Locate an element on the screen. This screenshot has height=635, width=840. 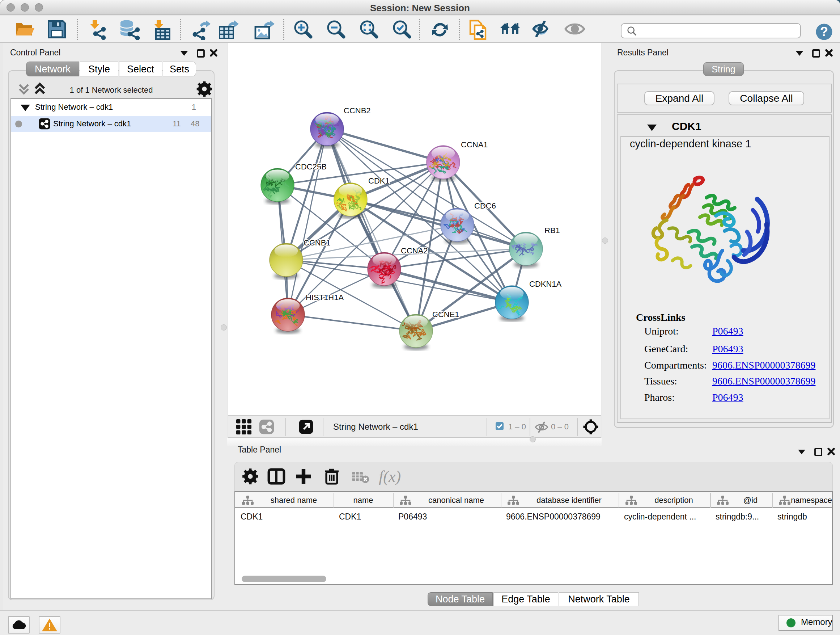
svg-text: RB1 is located at coordinates (552, 230).